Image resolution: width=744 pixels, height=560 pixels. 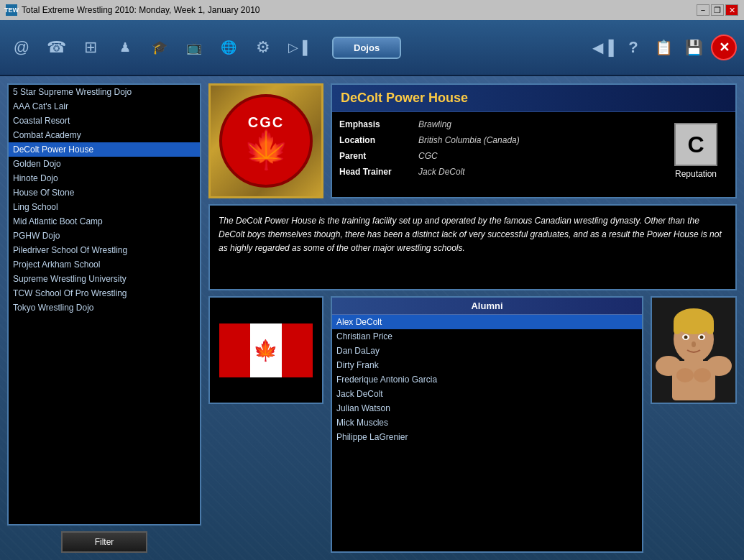 What do you see at coordinates (379, 124) in the screenshot?
I see `emphasis-label: Emphasis` at bounding box center [379, 124].